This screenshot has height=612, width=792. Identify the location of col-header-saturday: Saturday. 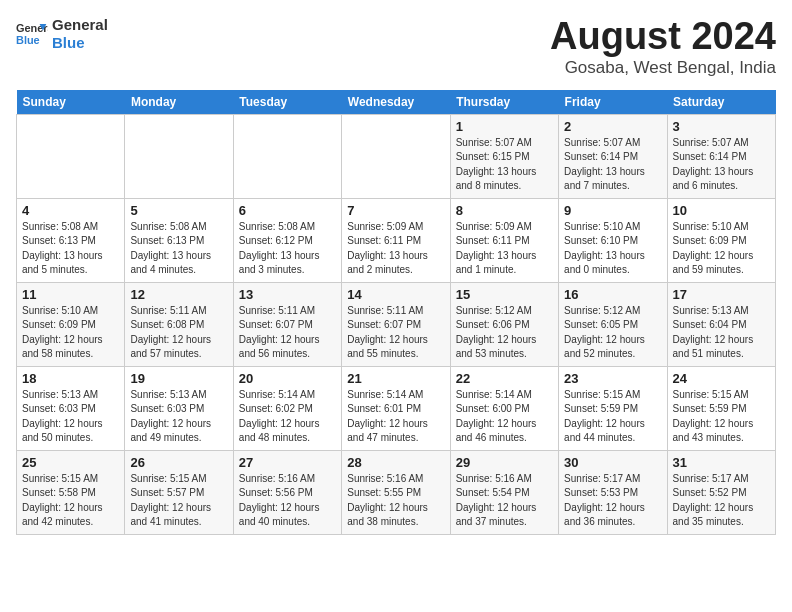
(721, 102).